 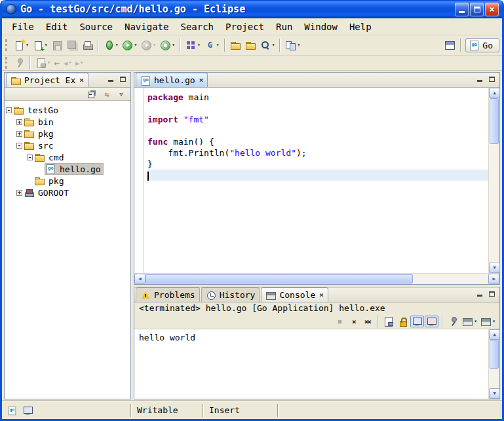 What do you see at coordinates (88, 45) in the screenshot?
I see `print-button` at bounding box center [88, 45].